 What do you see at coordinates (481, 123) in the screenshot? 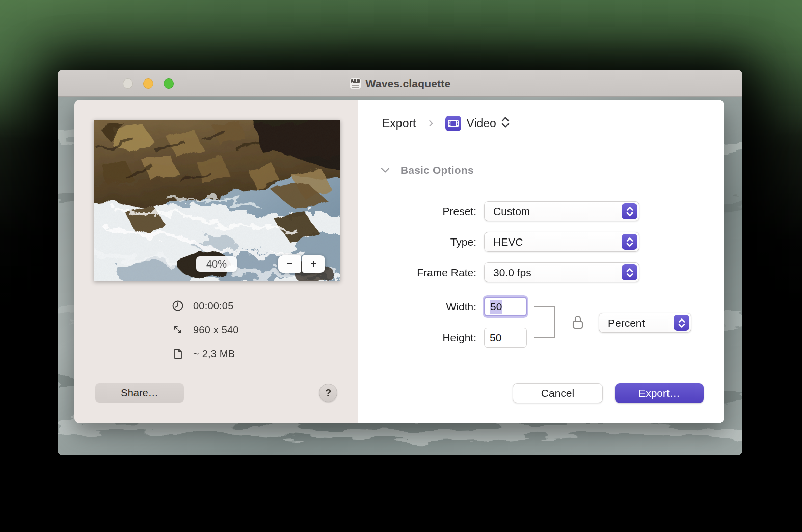
I see `format-selector-value: Video` at bounding box center [481, 123].